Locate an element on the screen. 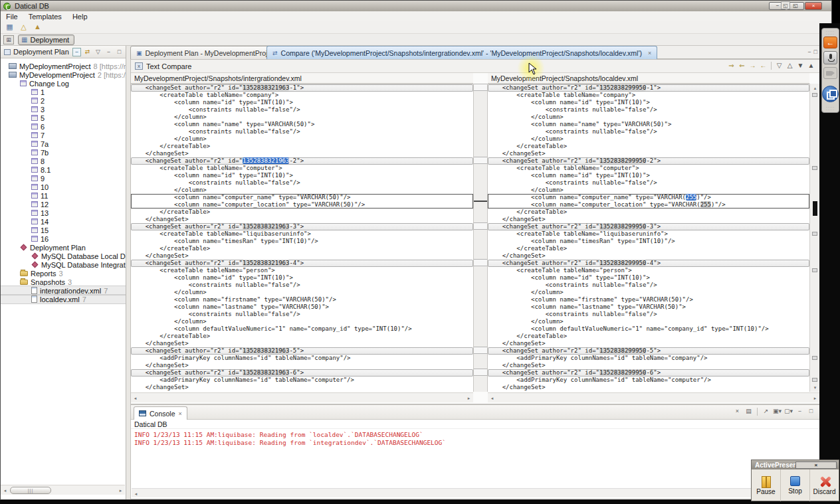 The width and height of the screenshot is (840, 504). code-line: </changeSet> is located at coordinates (302, 219).